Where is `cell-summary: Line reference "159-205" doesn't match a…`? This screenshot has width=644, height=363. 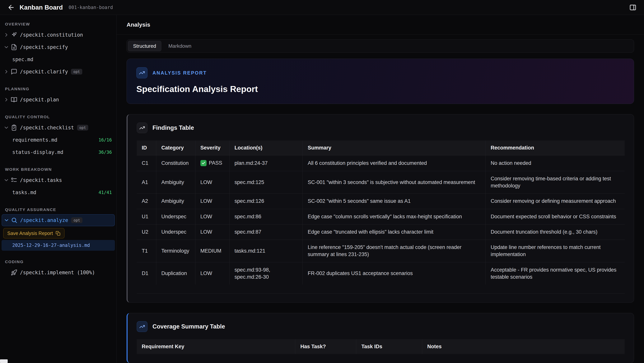
cell-summary: Line reference "159-205" doesn't match a… is located at coordinates (394, 251).